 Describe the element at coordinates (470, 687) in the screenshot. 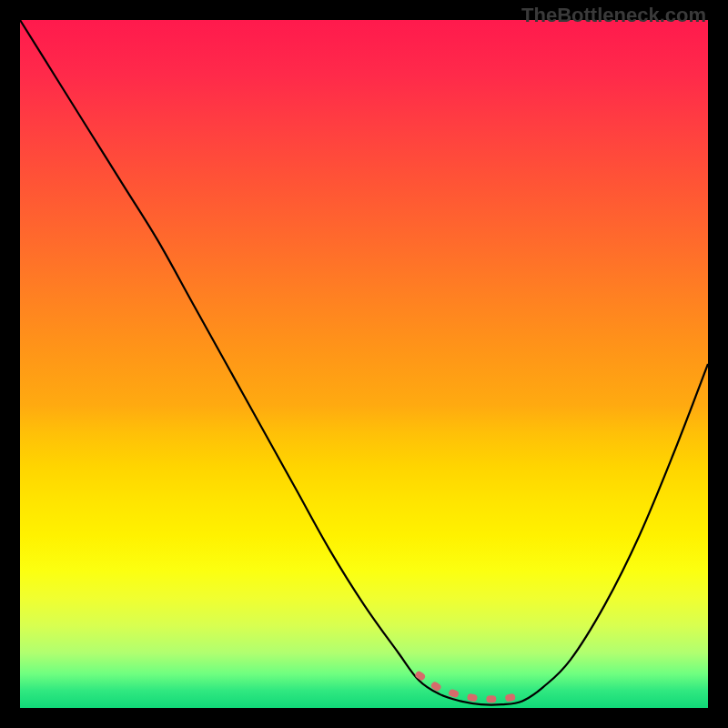

I see `optimal-range-marker` at that location.